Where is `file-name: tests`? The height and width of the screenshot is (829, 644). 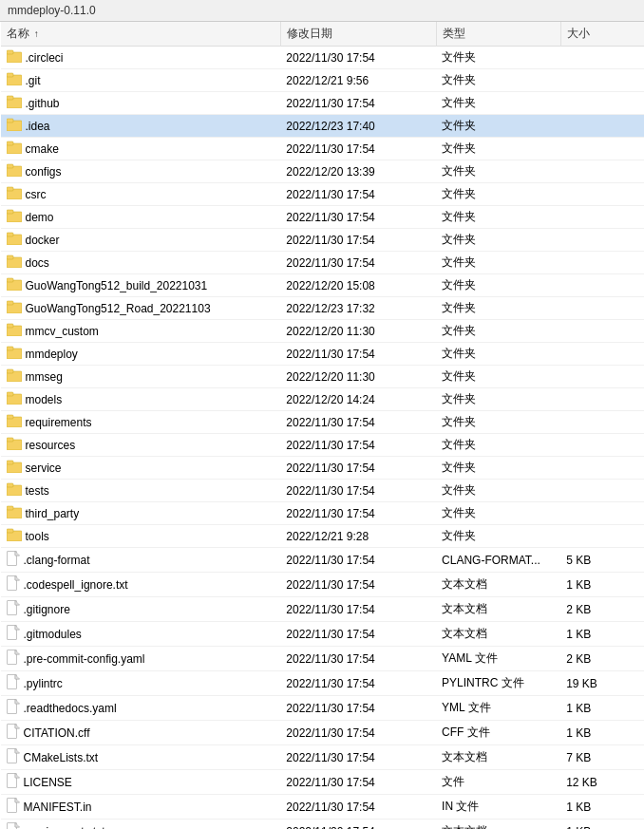
file-name: tests is located at coordinates (38, 491).